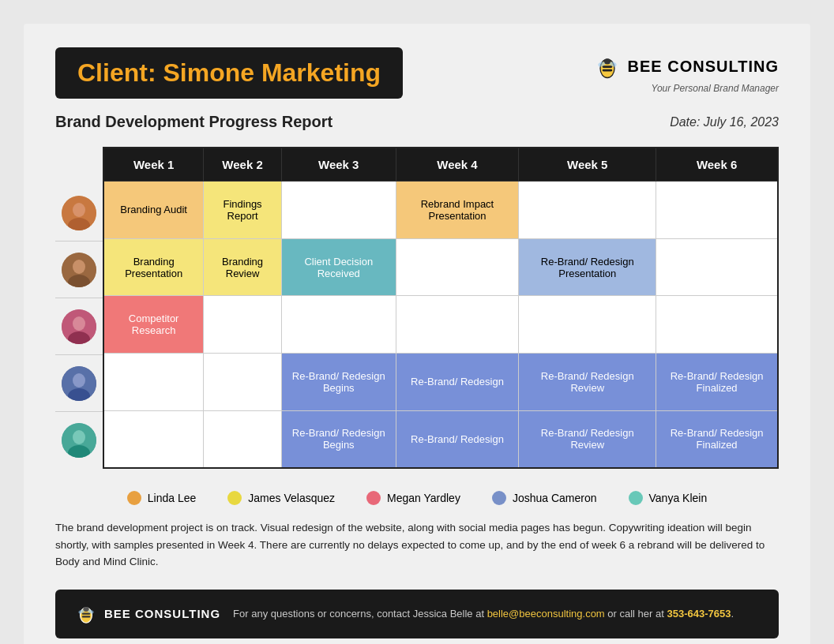  Describe the element at coordinates (588, 267) in the screenshot. I see `cell-r2c5: Re-Brand/ Redesign Presentation` at that location.